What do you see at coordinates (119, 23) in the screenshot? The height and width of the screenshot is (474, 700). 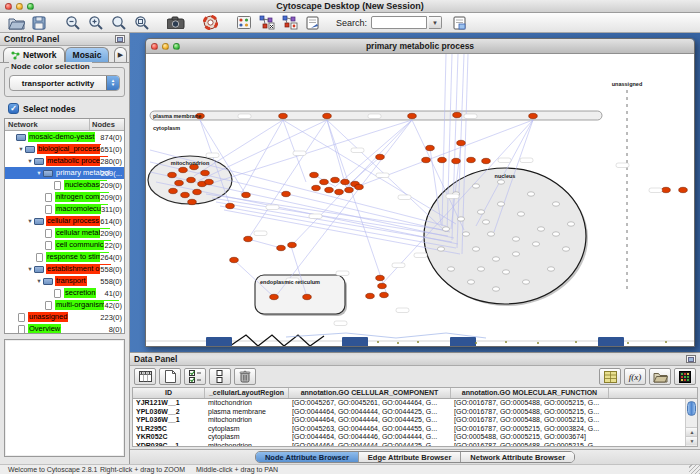 I see `zoom-actual-button` at bounding box center [119, 23].